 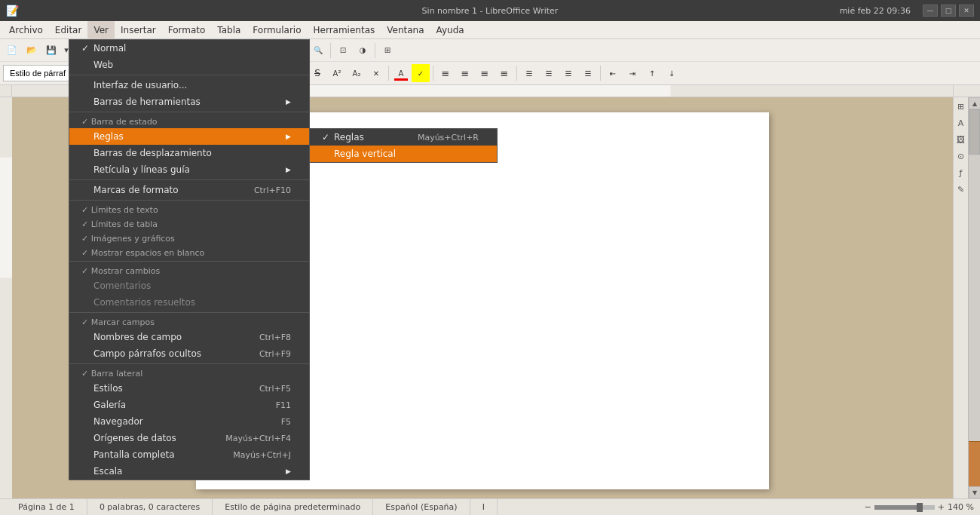 What do you see at coordinates (961, 189) in the screenshot?
I see `manage-icon: ✎` at bounding box center [961, 189].